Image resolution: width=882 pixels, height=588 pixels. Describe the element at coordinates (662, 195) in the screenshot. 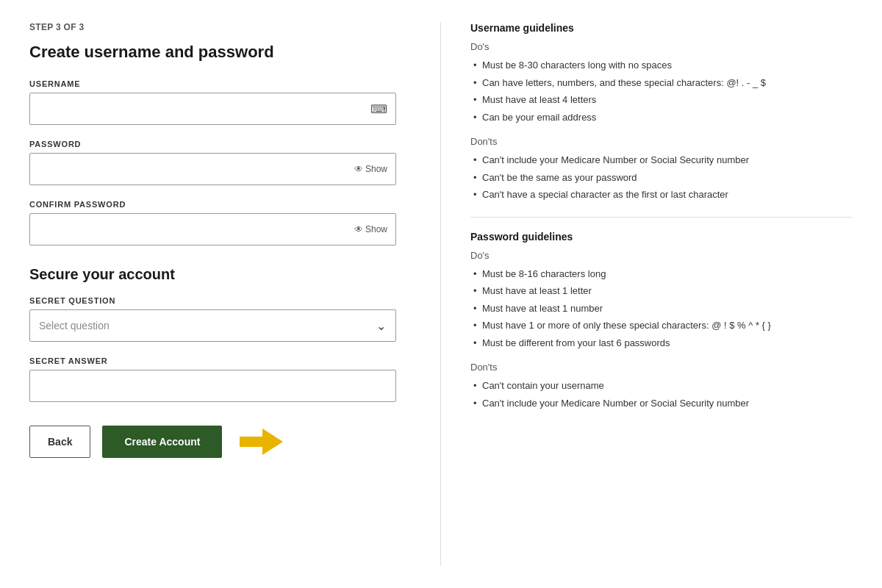

I see `list-item: Can't have a special character as the fi…` at that location.